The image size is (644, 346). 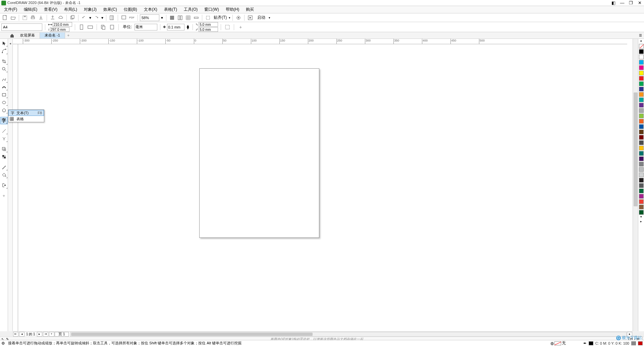 I want to click on add-presets-button: +, so click(x=240, y=27).